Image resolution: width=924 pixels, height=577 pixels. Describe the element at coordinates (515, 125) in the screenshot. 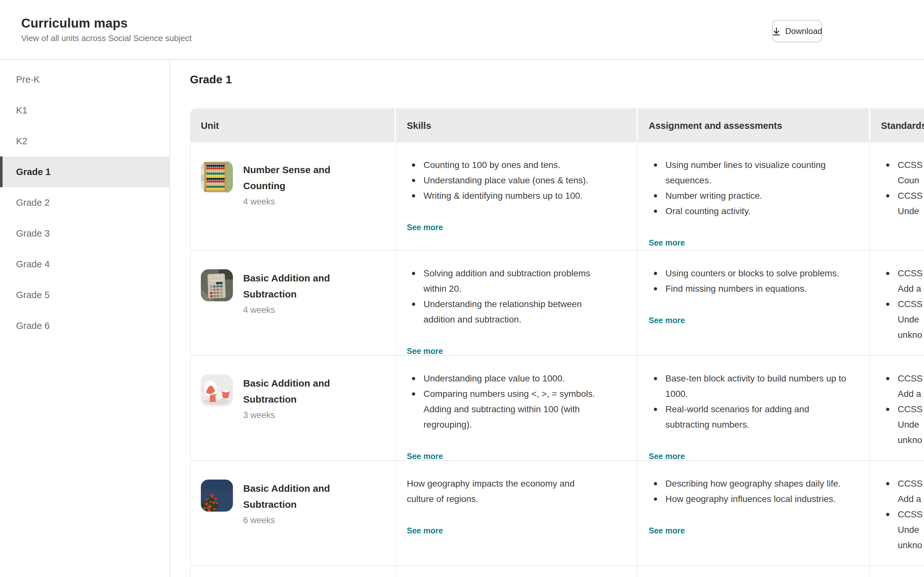

I see `column-header-skills: Skills` at that location.